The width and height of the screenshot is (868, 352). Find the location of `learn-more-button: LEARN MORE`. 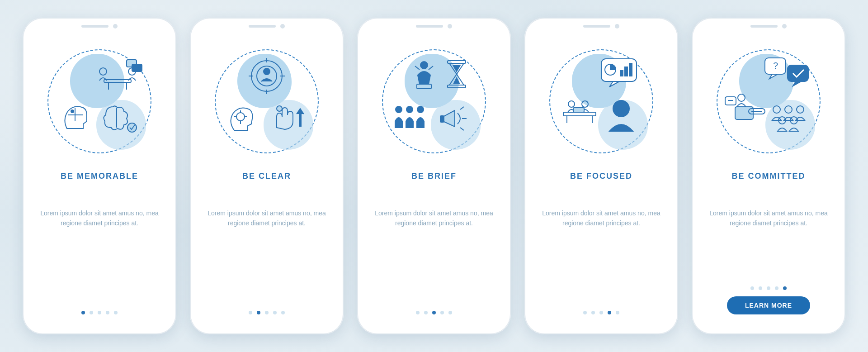

learn-more-button: LEARN MORE is located at coordinates (769, 305).